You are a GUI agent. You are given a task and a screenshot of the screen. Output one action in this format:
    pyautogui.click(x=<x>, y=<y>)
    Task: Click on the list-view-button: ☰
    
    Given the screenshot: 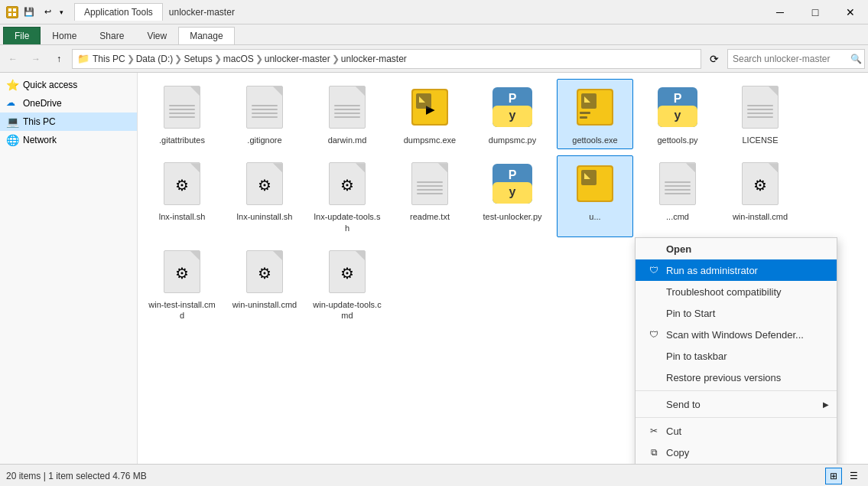 What is the action you would take?
    pyautogui.click(x=853, y=476)
    